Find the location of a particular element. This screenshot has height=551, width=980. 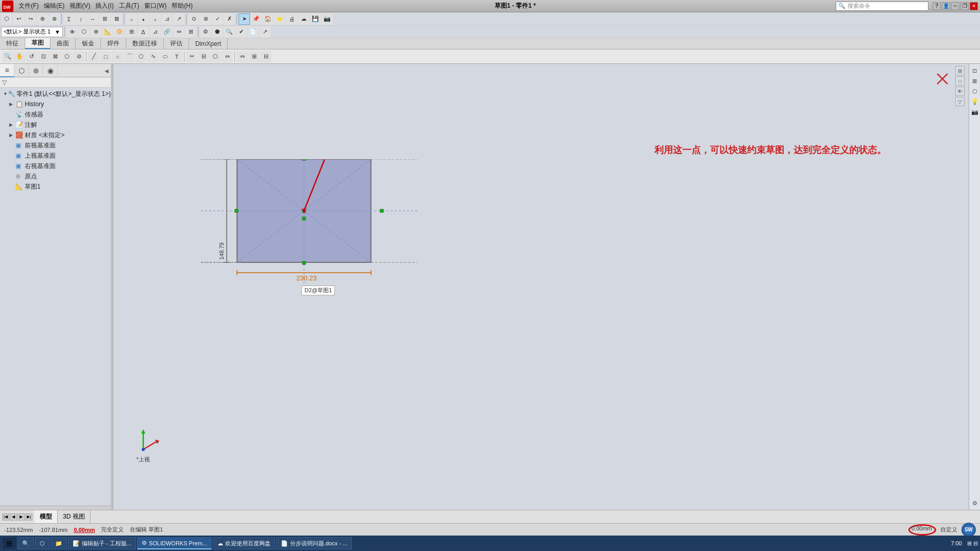

dim-btn: Δ is located at coordinates (143, 32).